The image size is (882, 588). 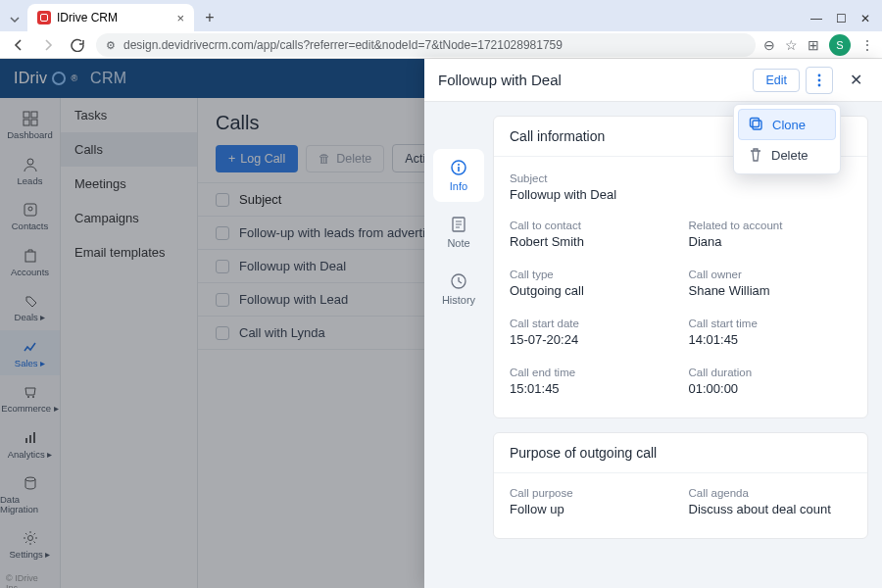 What do you see at coordinates (770, 372) in the screenshot?
I see `field-label: Call duration` at bounding box center [770, 372].